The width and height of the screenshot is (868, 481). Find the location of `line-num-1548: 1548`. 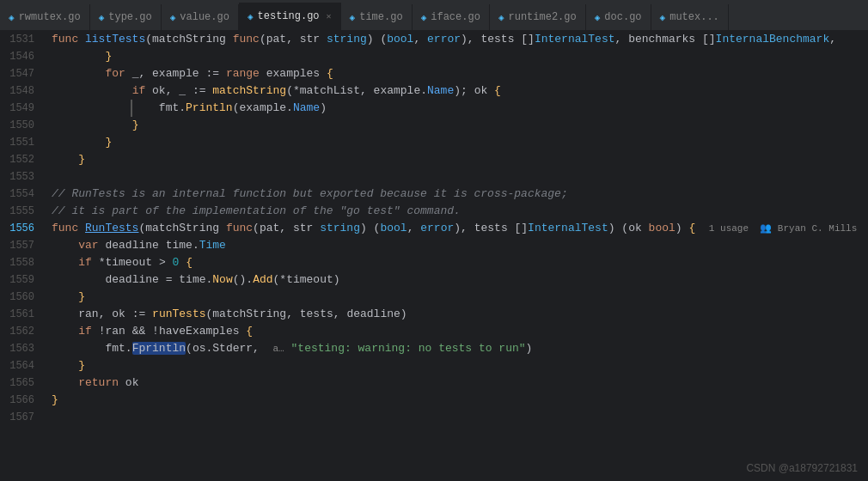

line-num-1548: 1548 is located at coordinates (17, 91).